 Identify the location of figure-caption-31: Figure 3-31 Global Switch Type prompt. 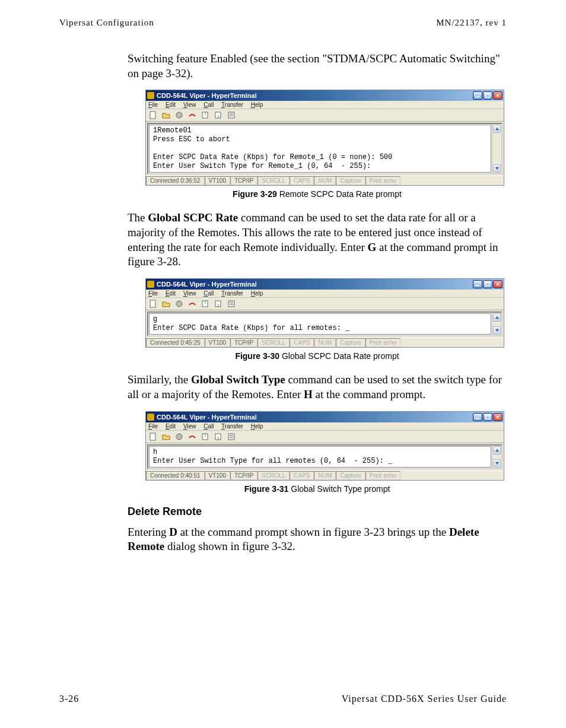
(317, 489).